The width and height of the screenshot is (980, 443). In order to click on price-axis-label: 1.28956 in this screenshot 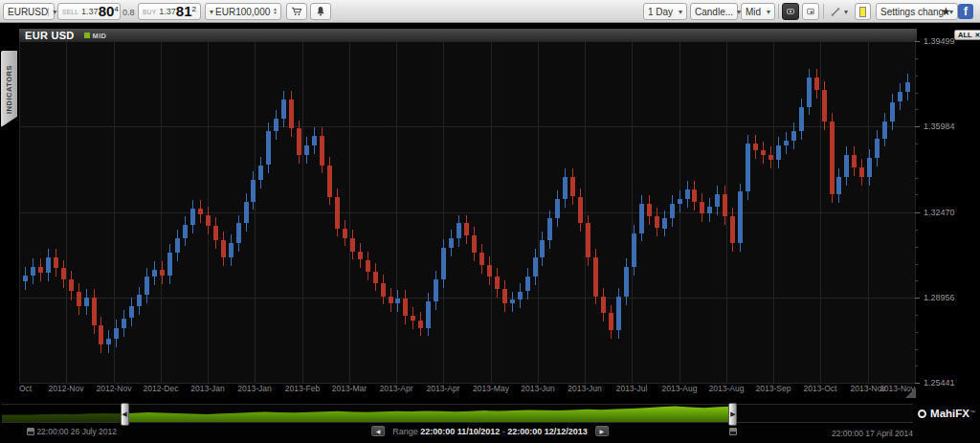, I will do `click(940, 298)`.